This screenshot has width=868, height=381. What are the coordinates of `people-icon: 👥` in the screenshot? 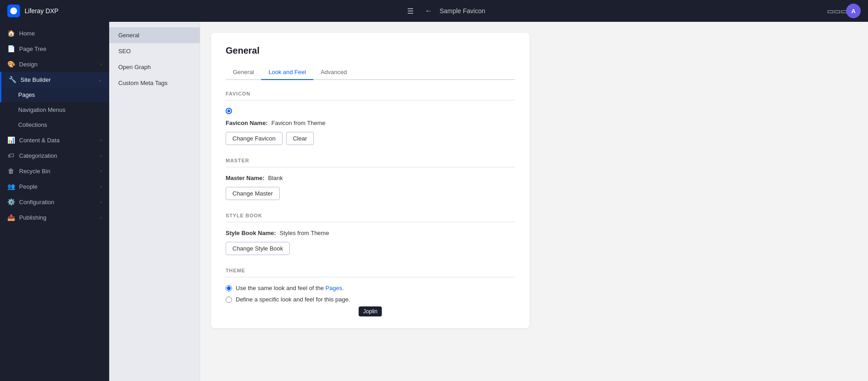 It's located at (11, 186).